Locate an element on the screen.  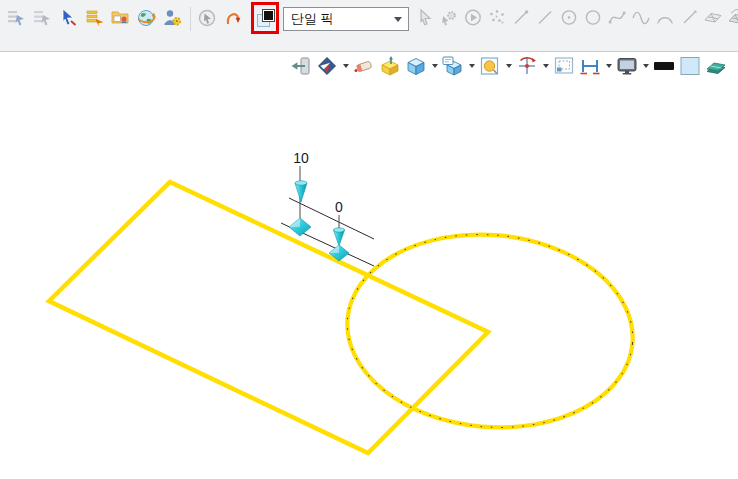
circle-center-icon is located at coordinates (569, 17).